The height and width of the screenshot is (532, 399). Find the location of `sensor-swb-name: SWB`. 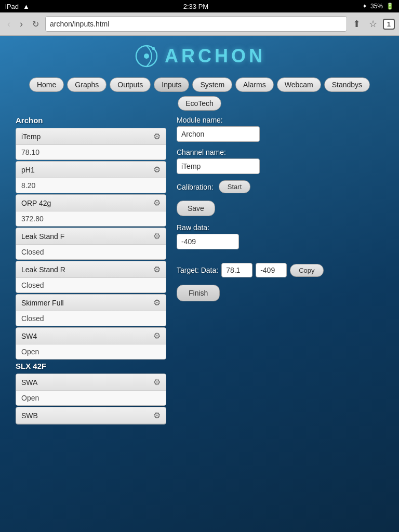

sensor-swb-name: SWB is located at coordinates (30, 416).